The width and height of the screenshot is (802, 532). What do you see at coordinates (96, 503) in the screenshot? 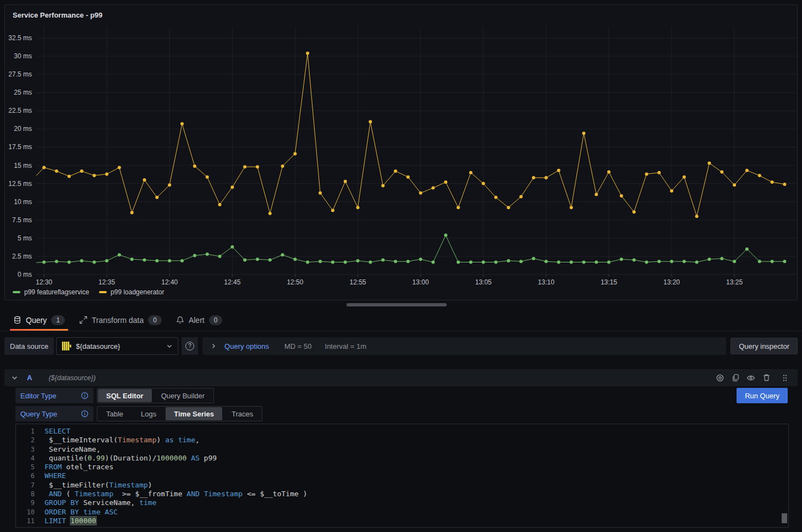
I see `code-content: GROUP BY ServiceName, time` at bounding box center [96, 503].